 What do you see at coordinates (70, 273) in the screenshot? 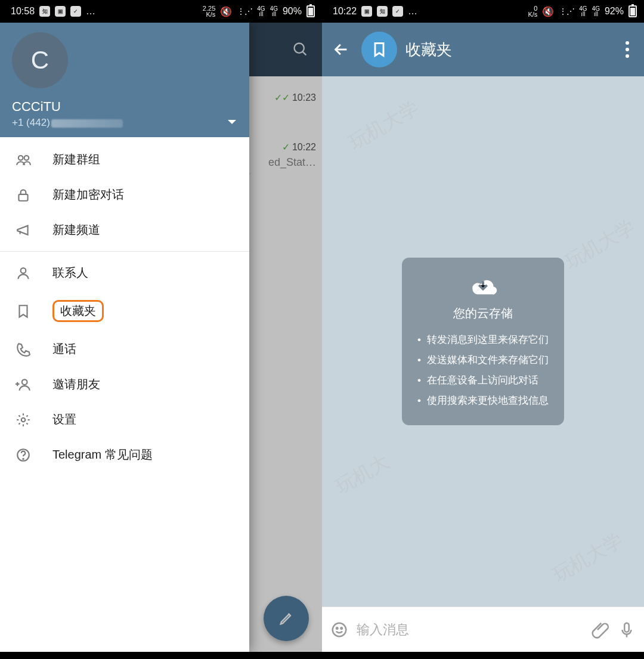
I see `menu-label: 联系人` at bounding box center [70, 273].